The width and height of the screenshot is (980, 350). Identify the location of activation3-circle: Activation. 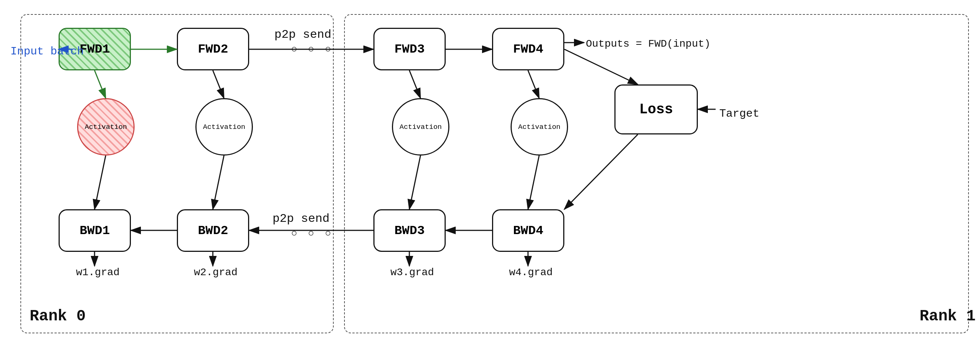
(421, 127).